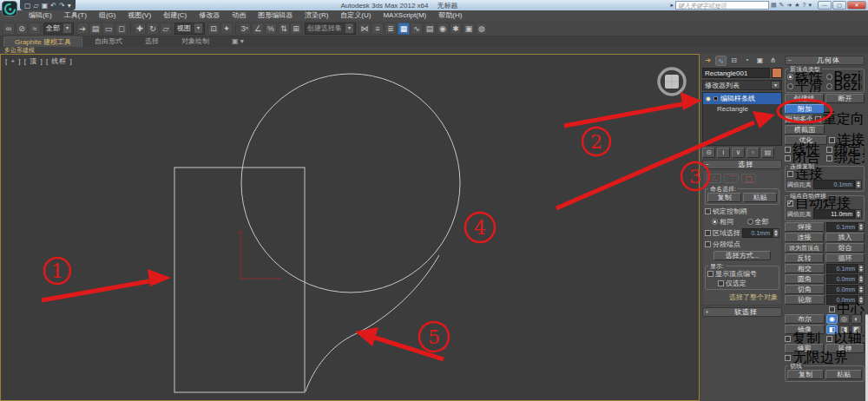  Describe the element at coordinates (805, 5) in the screenshot. I see `kw-help-icon: ?` at that location.